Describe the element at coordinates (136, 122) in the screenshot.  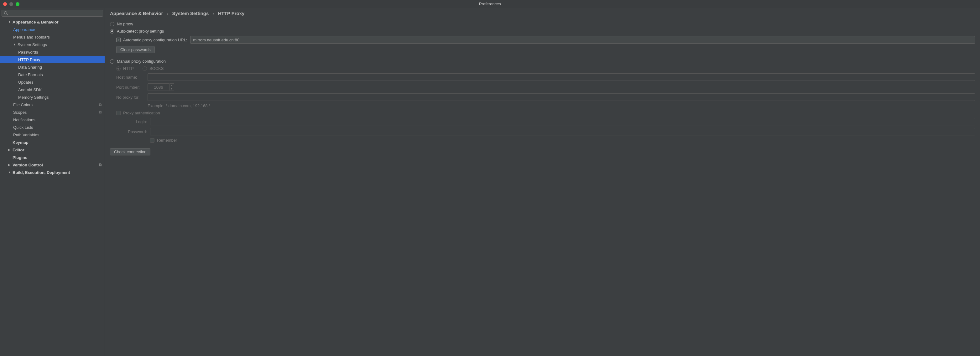
I see `login-label: Login:` at that location.